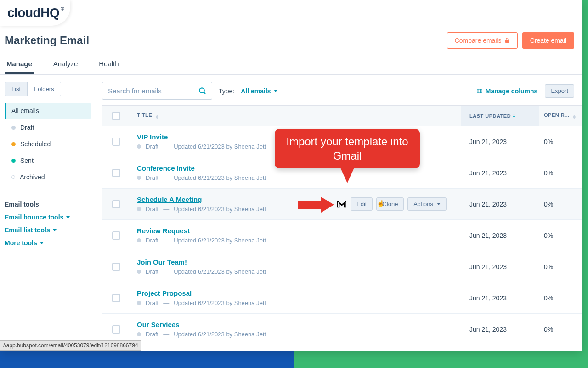 The image size is (588, 368). What do you see at coordinates (65, 64) in the screenshot?
I see `tab-analyze: Analyze` at bounding box center [65, 64].